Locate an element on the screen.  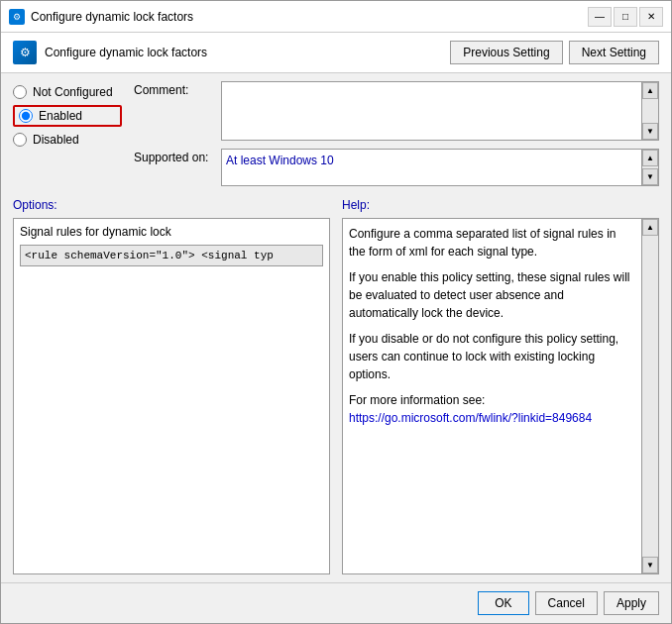
window-icon: ⚙ is located at coordinates (17, 17).